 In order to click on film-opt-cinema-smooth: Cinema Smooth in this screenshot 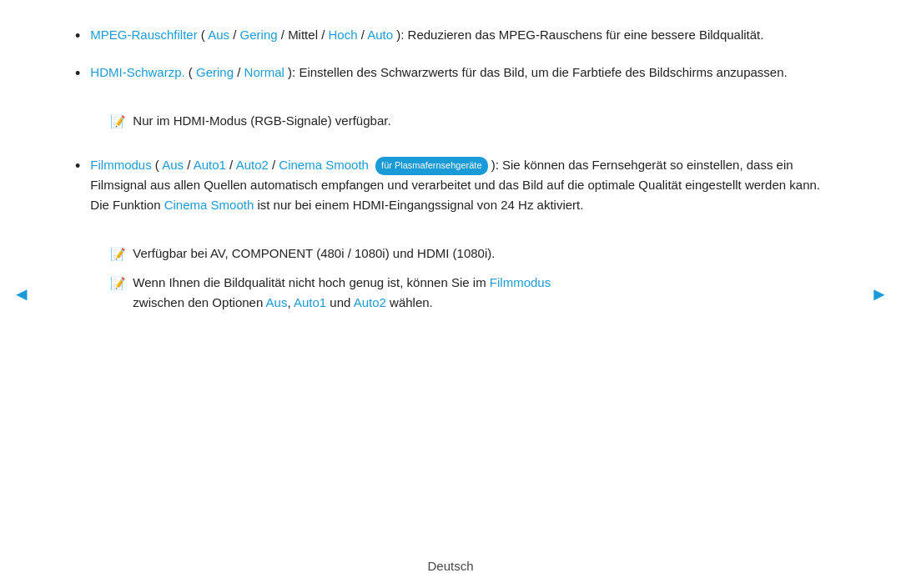, I will do `click(324, 165)`.